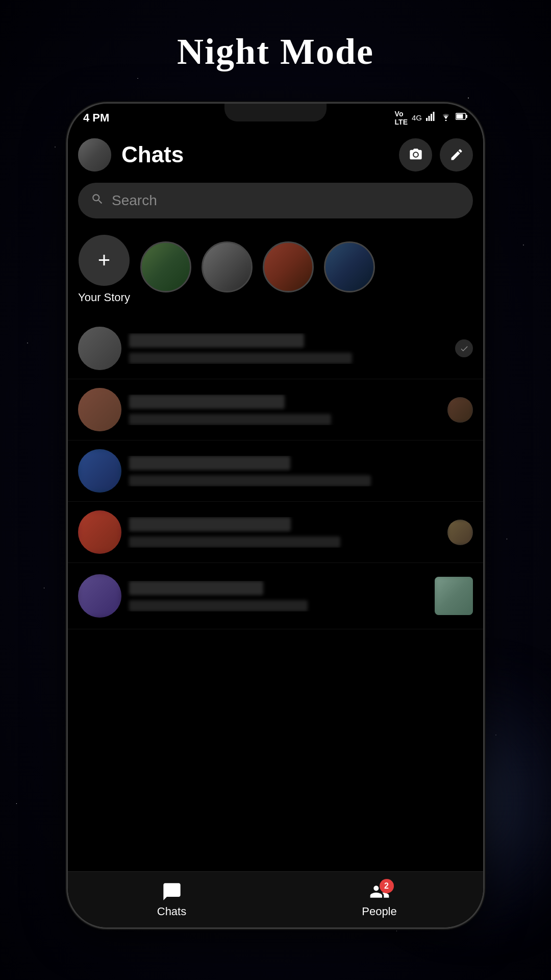 Image resolution: width=551 pixels, height=980 pixels. I want to click on chat-bubble-icon, so click(172, 892).